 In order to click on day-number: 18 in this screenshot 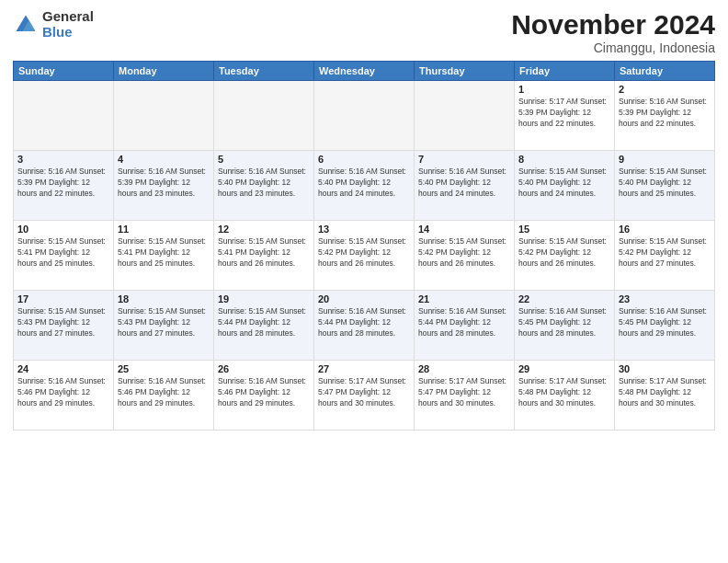, I will do `click(164, 299)`.